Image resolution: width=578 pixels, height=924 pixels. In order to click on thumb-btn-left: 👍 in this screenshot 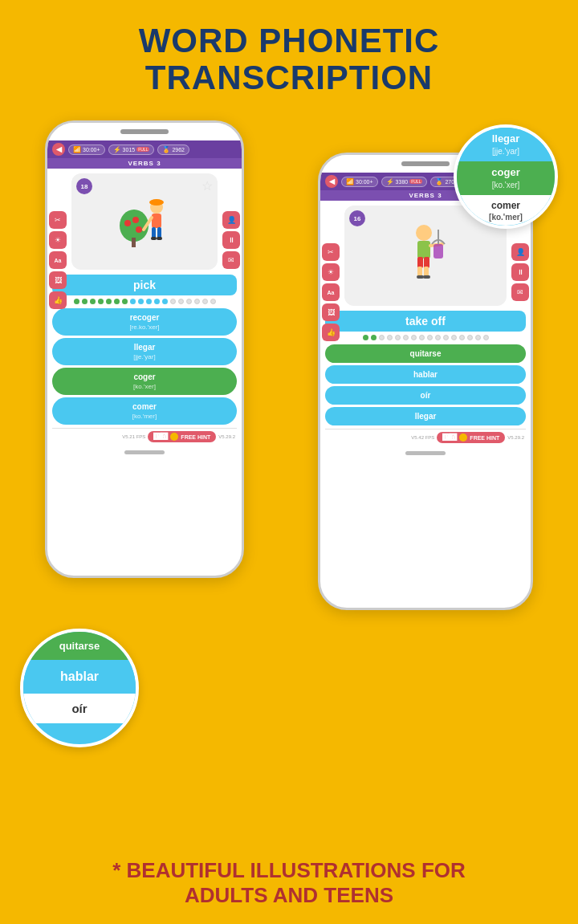, I will do `click(58, 300)`.